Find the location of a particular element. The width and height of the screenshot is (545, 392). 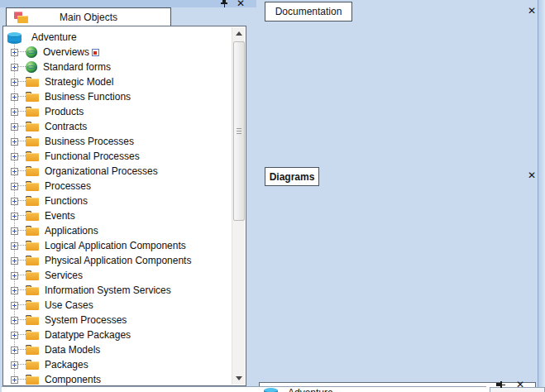

tree-row: Physical Application Components is located at coordinates (117, 261).